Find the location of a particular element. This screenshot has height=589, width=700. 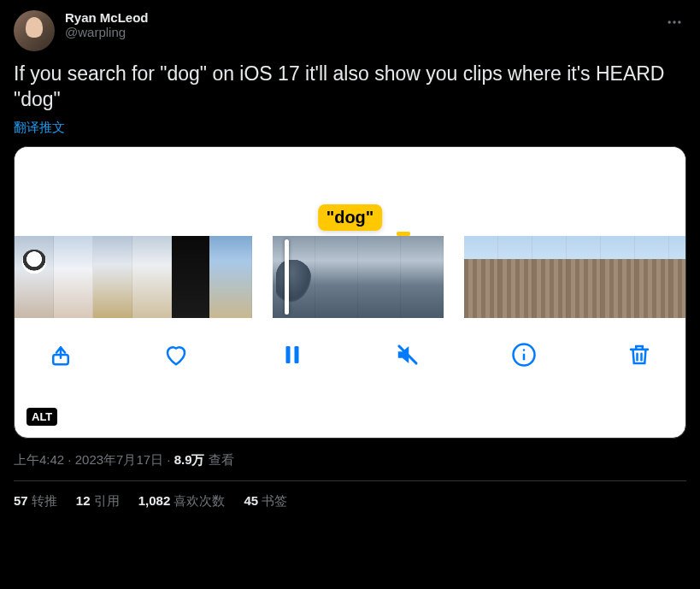

media-whitespace: "dog" is located at coordinates (350, 191).